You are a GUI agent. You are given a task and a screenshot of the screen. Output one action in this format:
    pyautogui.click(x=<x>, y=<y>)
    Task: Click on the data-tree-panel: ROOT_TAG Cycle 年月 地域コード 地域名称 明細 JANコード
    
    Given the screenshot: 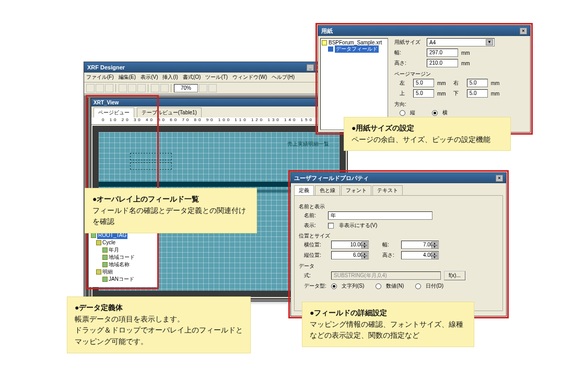 What is the action you would take?
    pyautogui.click(x=123, y=258)
    